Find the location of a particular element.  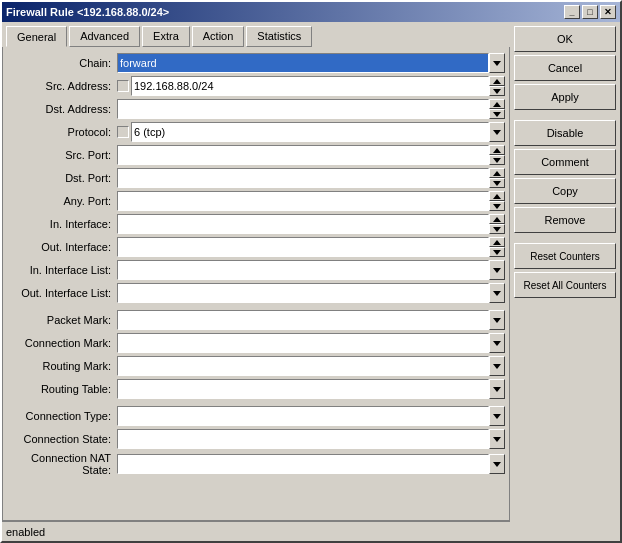

in-interface-scroll-down-btn is located at coordinates (497, 229).